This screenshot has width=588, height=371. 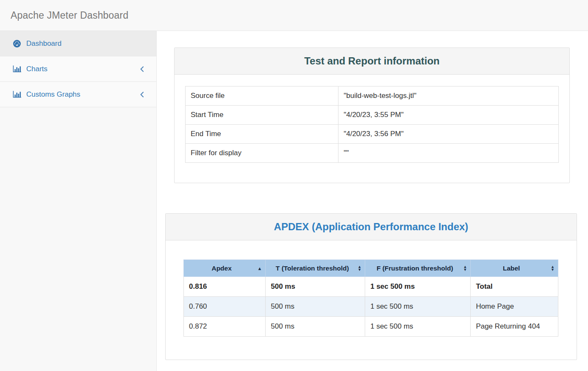 What do you see at coordinates (17, 44) in the screenshot?
I see `tachometer-icon` at bounding box center [17, 44].